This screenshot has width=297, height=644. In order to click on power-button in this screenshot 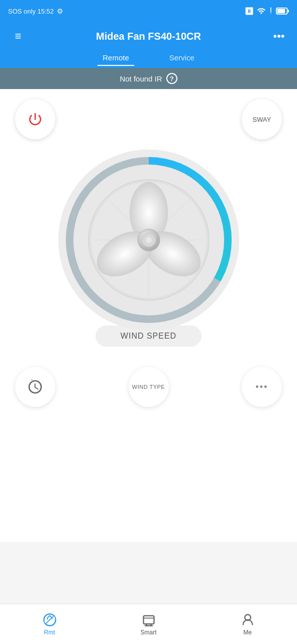, I will do `click(35, 119)`.